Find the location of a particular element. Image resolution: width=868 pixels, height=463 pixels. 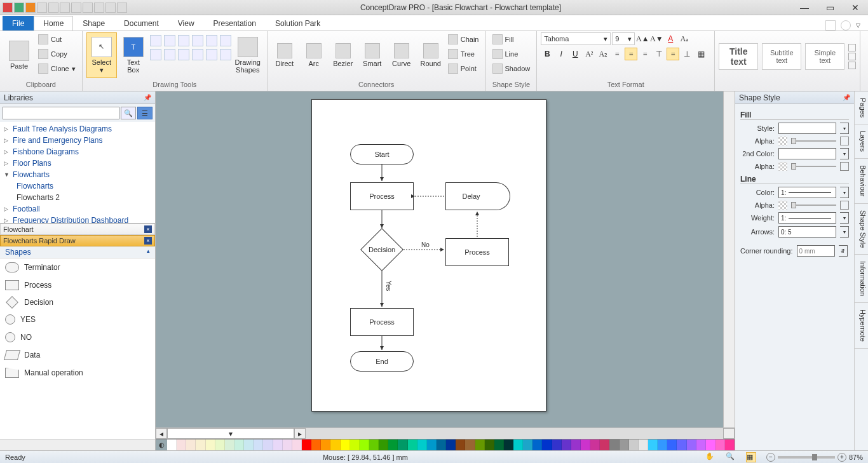

resize-grip is located at coordinates (729, 433).